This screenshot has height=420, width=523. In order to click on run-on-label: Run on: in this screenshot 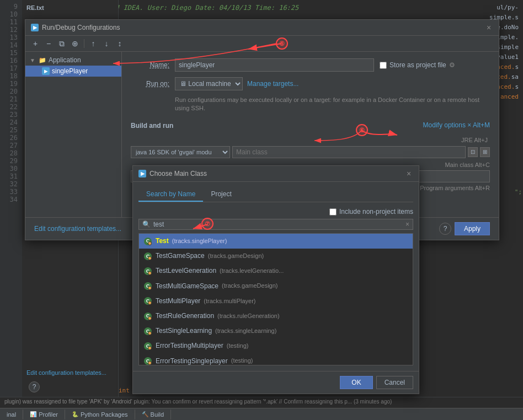, I will do `click(150, 84)`.